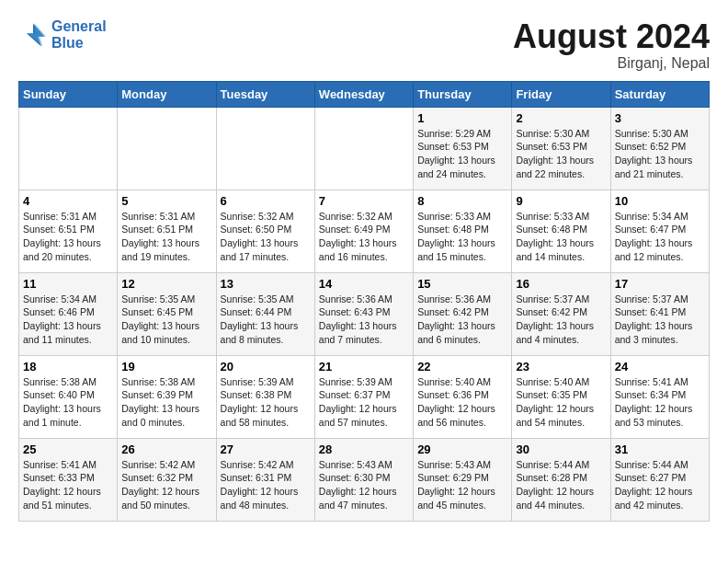  Describe the element at coordinates (561, 366) in the screenshot. I see `day-number: 23` at that location.